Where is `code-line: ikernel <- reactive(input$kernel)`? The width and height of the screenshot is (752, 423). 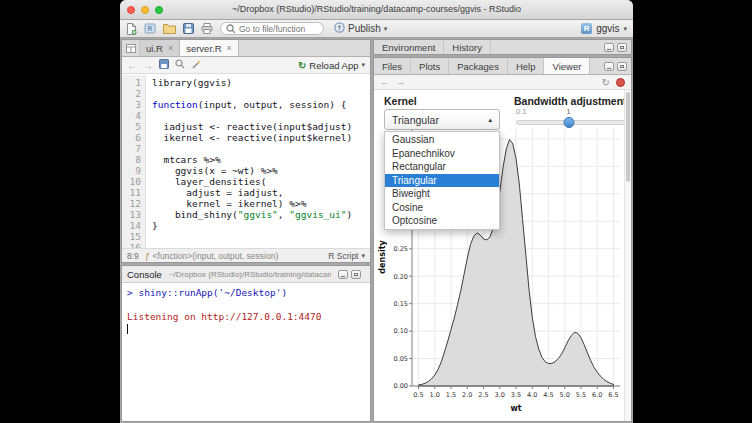 code-line: ikernel <- reactive(input$kernel) is located at coordinates (261, 138).